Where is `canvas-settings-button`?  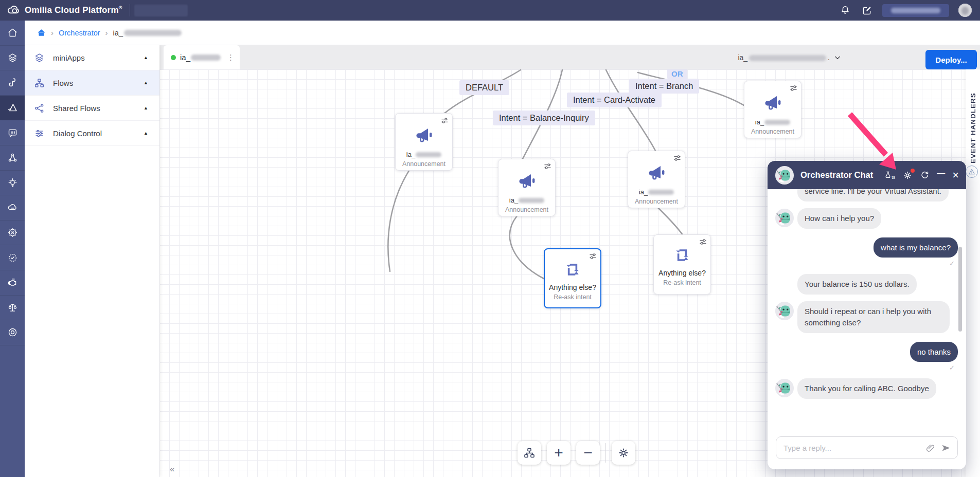
canvas-settings-button is located at coordinates (623, 453).